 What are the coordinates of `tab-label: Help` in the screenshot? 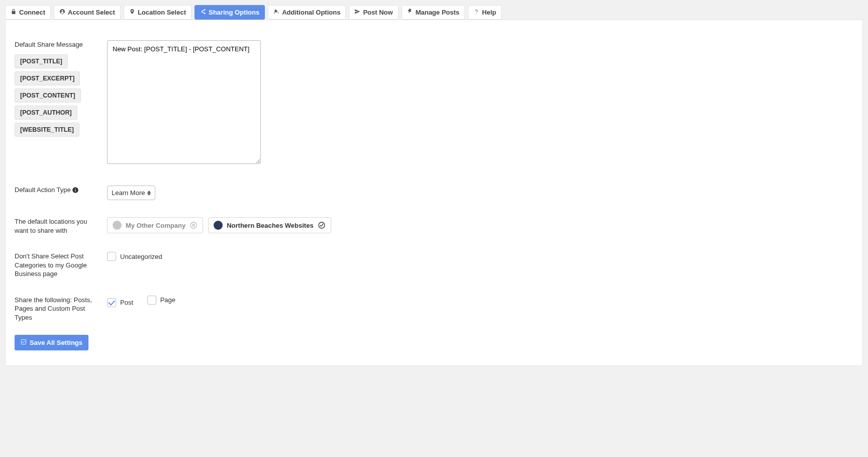 It's located at (489, 12).